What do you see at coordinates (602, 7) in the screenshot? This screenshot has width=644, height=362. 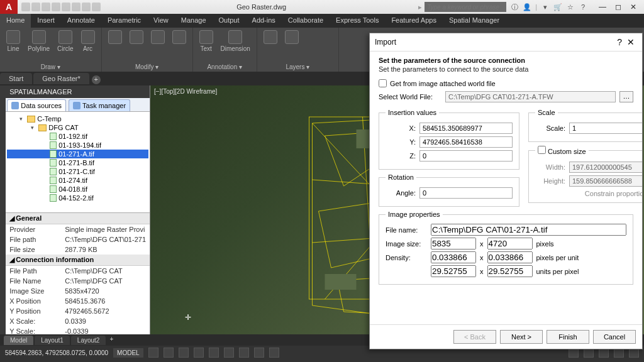 I see `minimize-button: —` at bounding box center [602, 7].